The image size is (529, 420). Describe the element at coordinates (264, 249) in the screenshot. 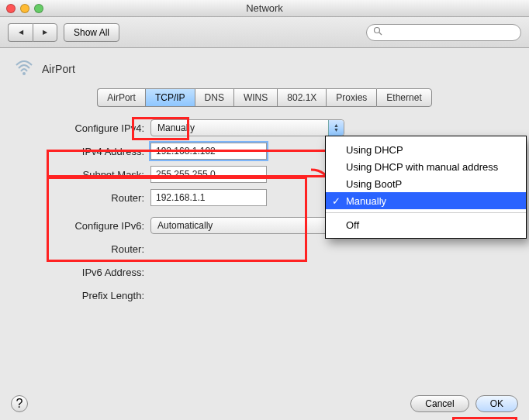

I see `ipv6-router-row: Router:` at that location.